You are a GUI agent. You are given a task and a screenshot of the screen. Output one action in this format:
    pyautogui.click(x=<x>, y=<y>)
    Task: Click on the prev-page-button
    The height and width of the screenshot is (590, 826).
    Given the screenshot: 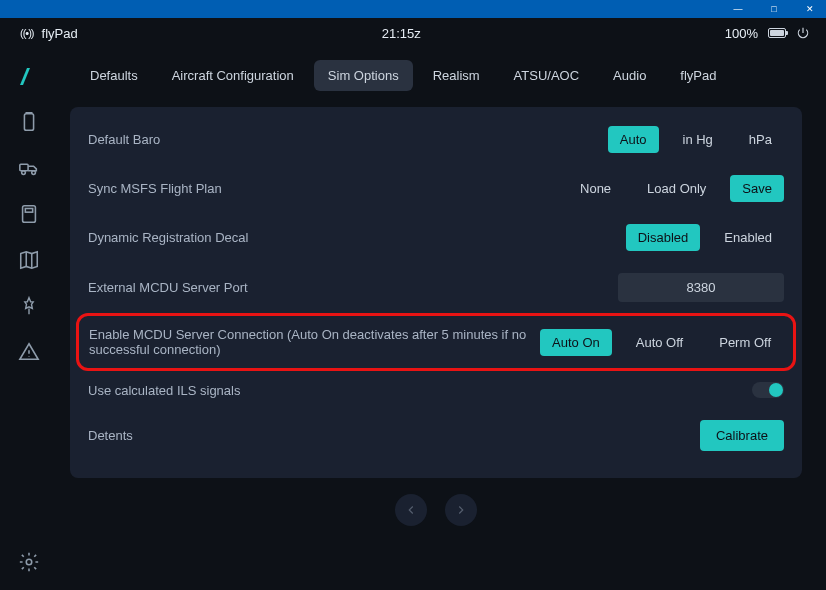 What is the action you would take?
    pyautogui.click(x=411, y=510)
    